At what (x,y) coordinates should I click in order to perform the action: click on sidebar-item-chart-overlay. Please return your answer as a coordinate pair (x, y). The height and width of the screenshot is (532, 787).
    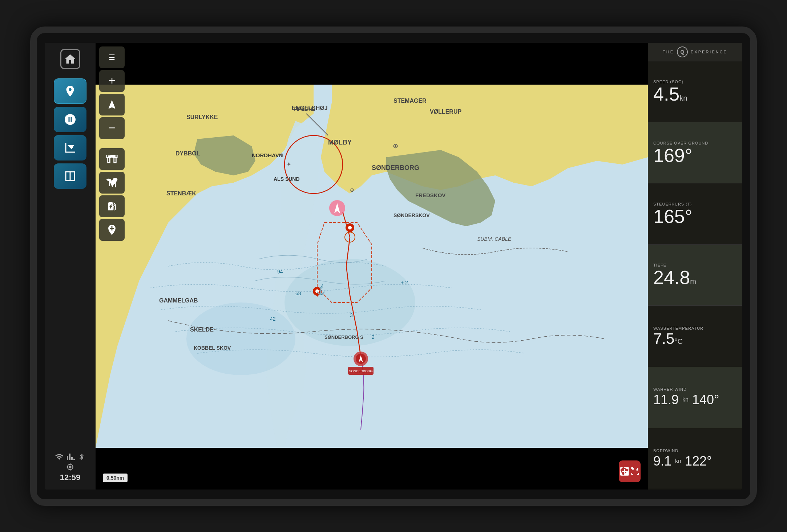
    Looking at the image, I should click on (70, 148).